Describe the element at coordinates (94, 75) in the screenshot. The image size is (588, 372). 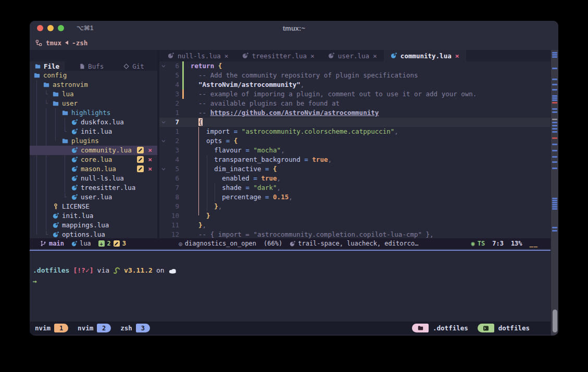
I see `tree-item-config: config` at that location.